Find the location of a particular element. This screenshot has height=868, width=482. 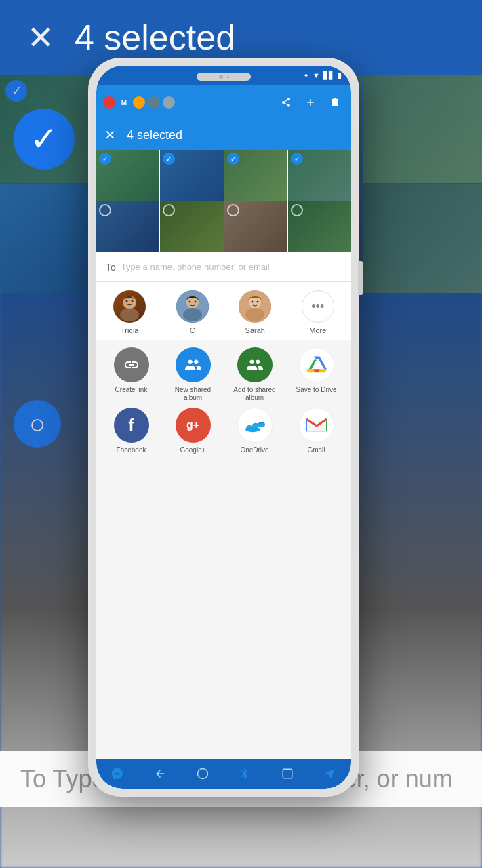

app-bar: M is located at coordinates (224, 102).